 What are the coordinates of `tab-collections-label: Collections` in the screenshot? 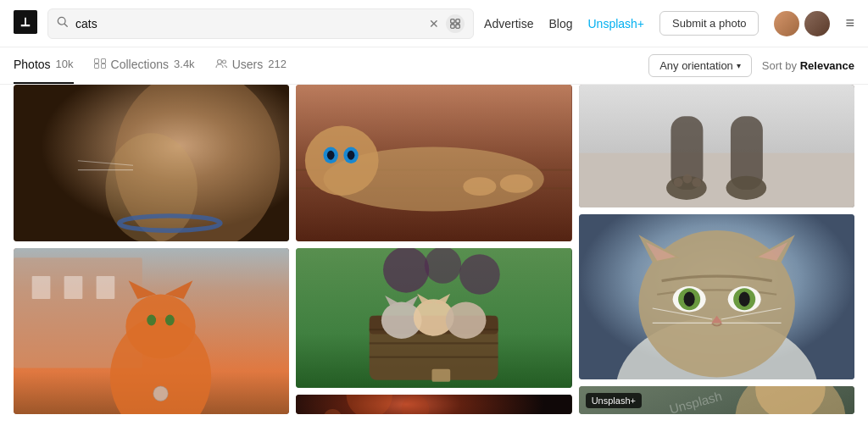 It's located at (140, 64).